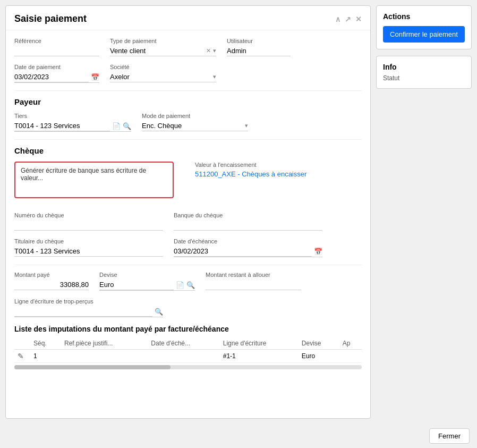 This screenshot has width=477, height=448. Describe the element at coordinates (89, 241) in the screenshot. I see `cheque-holder-label: Titulaire du chèque` at that location.